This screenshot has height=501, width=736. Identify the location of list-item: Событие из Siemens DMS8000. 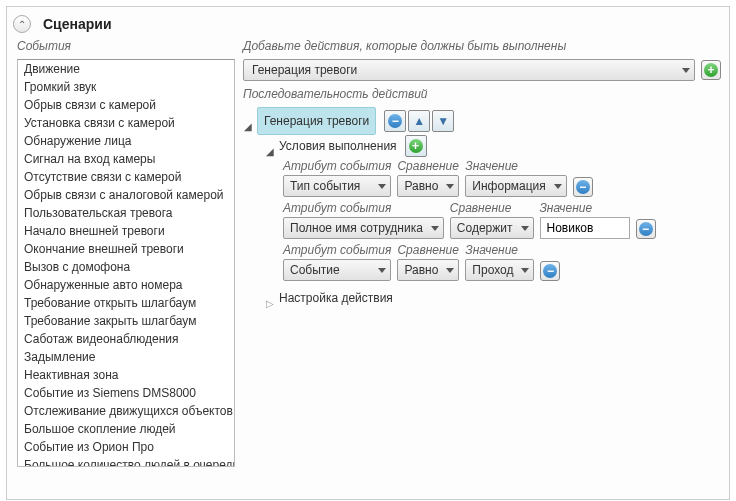
(126, 393).